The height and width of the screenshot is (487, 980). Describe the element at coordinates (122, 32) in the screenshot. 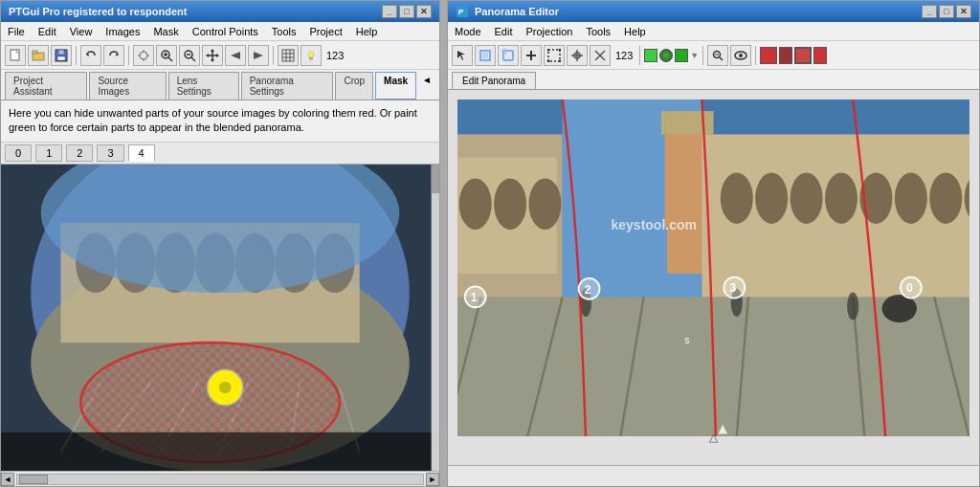

I see `menu-images: Images` at that location.